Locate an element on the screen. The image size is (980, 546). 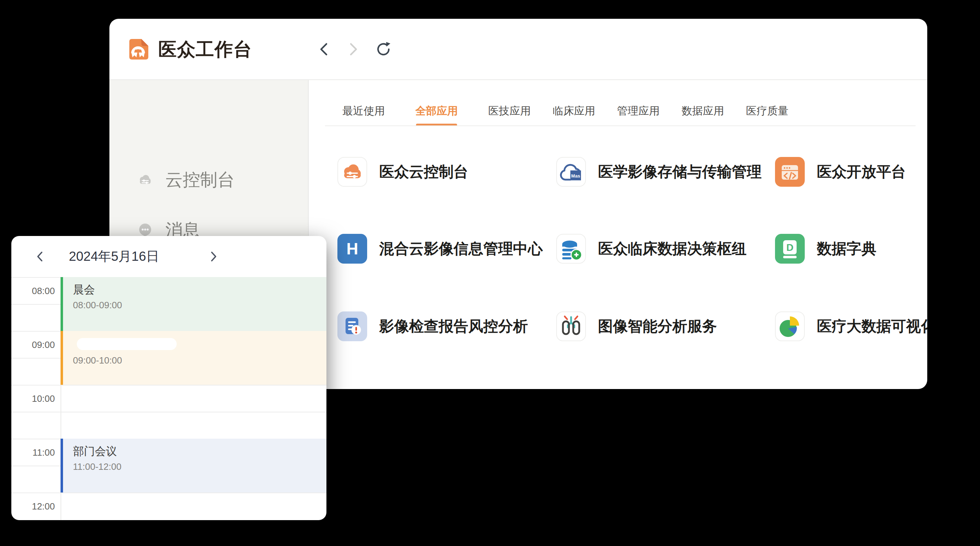
time-label: 08:00 is located at coordinates (33, 291).